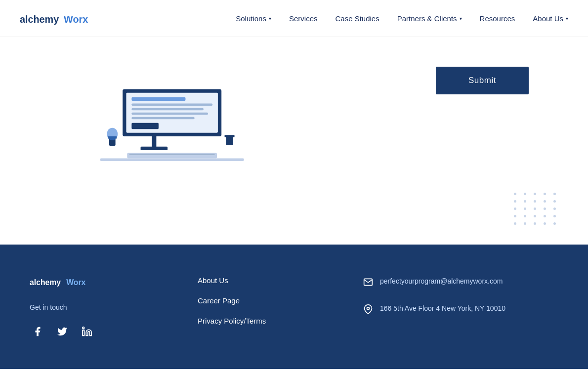  Describe the element at coordinates (294, 19) in the screenshot. I see `navbar: alchemy Worx Solutions ▾ Services Case S…` at that location.